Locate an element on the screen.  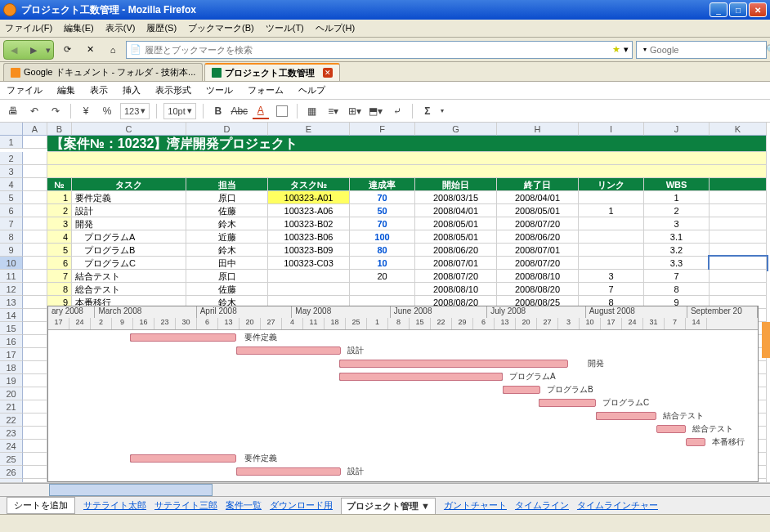
percent-button: % is located at coordinates (107, 111).